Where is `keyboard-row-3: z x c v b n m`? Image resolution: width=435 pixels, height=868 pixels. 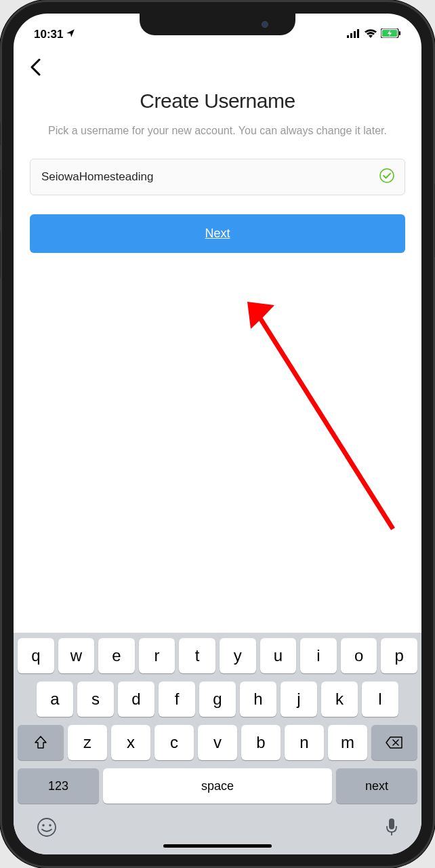 keyboard-row-3: z x c v b n m is located at coordinates (218, 743).